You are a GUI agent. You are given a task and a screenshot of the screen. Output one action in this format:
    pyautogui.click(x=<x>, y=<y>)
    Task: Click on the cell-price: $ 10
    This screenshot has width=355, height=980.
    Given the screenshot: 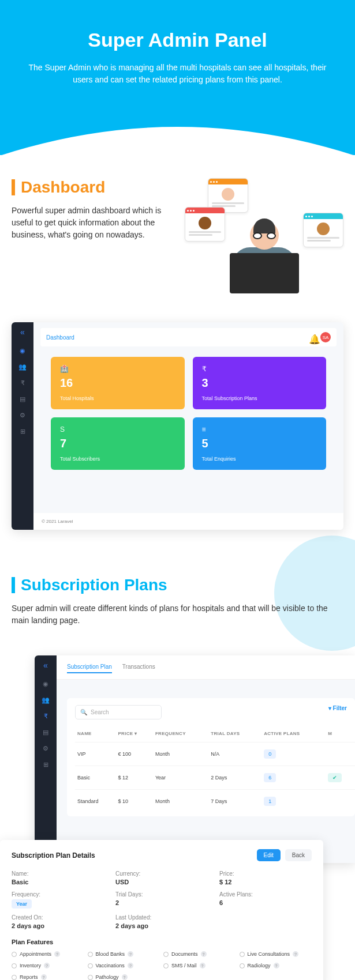 What is the action you would take?
    pyautogui.click(x=134, y=801)
    